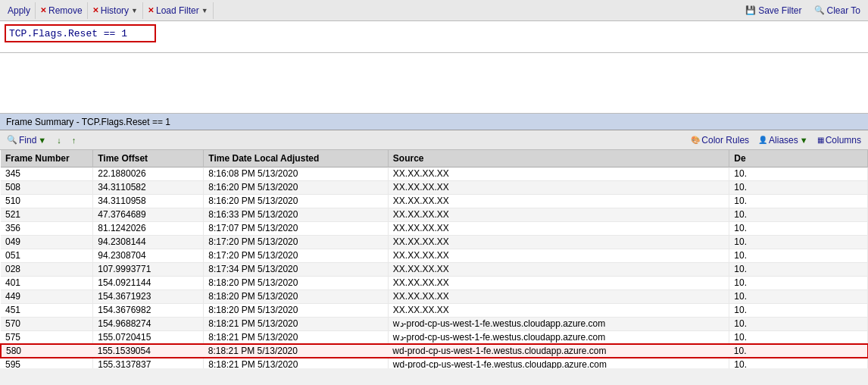 The width and height of the screenshot is (868, 385). What do you see at coordinates (783, 140) in the screenshot?
I see `aliases-label: Aliases` at bounding box center [783, 140].